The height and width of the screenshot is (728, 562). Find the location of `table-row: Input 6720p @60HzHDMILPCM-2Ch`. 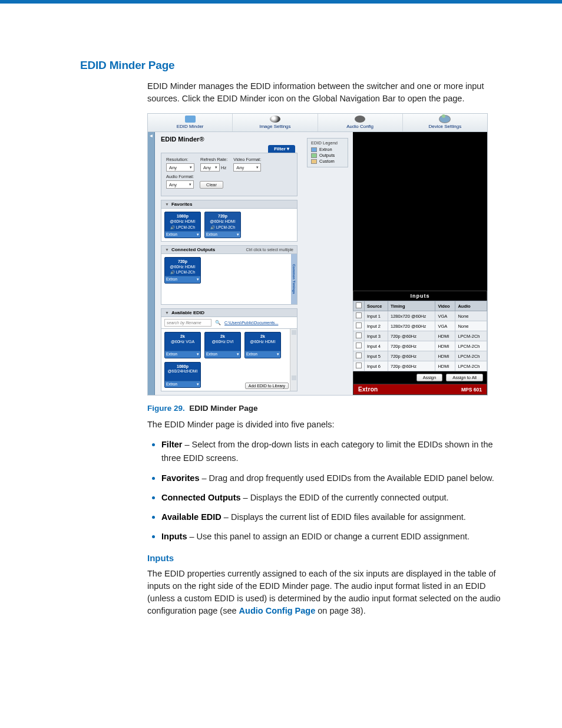

table-row: Input 6720p @60HzHDMILPCM-2Ch is located at coordinates (421, 367).